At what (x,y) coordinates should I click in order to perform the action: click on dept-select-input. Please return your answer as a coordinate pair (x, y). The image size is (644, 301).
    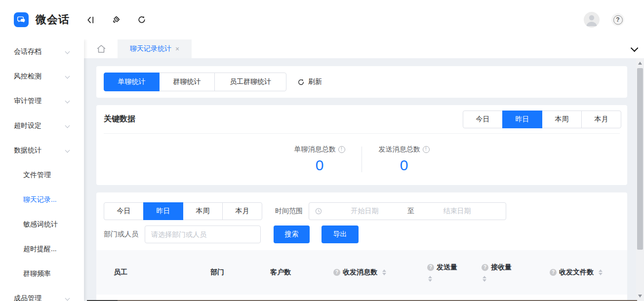
    Looking at the image, I should click on (202, 234).